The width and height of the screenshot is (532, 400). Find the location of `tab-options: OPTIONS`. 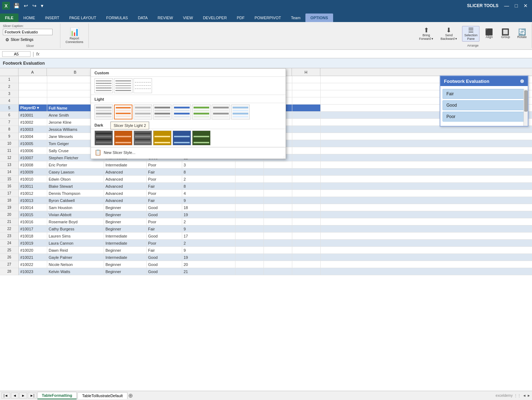

tab-options: OPTIONS is located at coordinates (319, 18).